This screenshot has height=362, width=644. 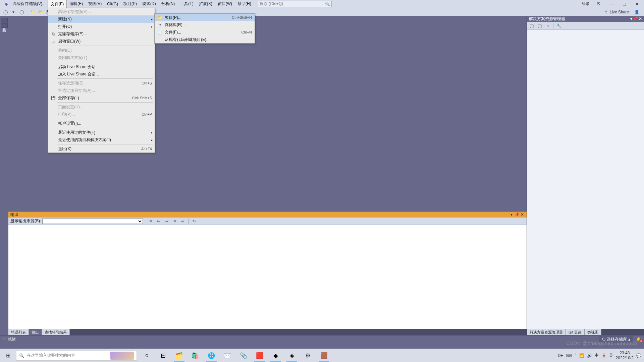 I want to click on minimize-button: —, so click(x=611, y=4).